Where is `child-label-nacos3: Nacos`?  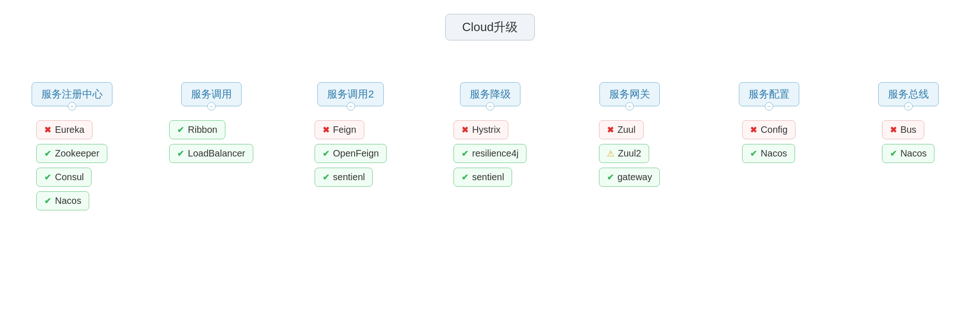
child-label-nacos3: Nacos is located at coordinates (914, 153).